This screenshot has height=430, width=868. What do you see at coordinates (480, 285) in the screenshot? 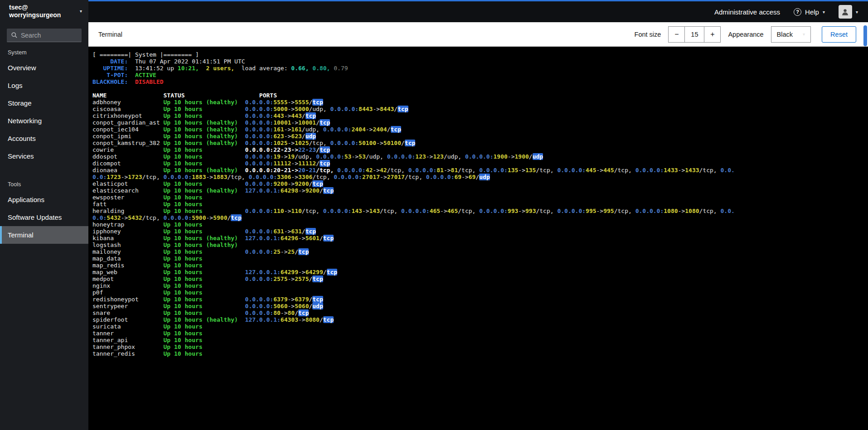
I see `terminal-line: nginx Up 10 hours` at bounding box center [480, 285].